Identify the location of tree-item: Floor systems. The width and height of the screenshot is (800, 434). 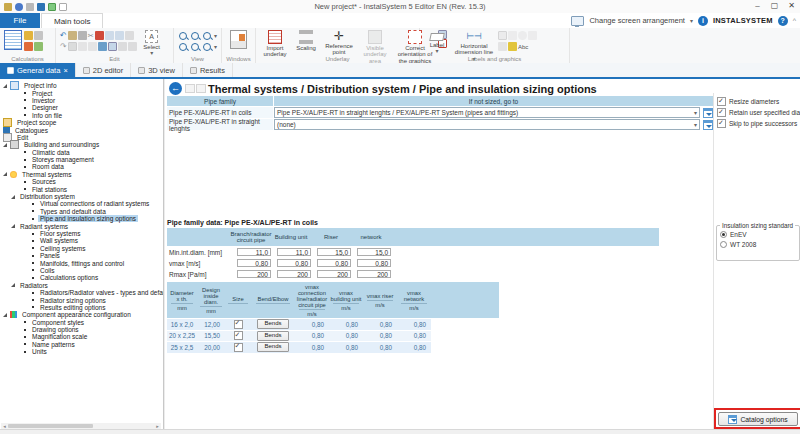
(82, 234).